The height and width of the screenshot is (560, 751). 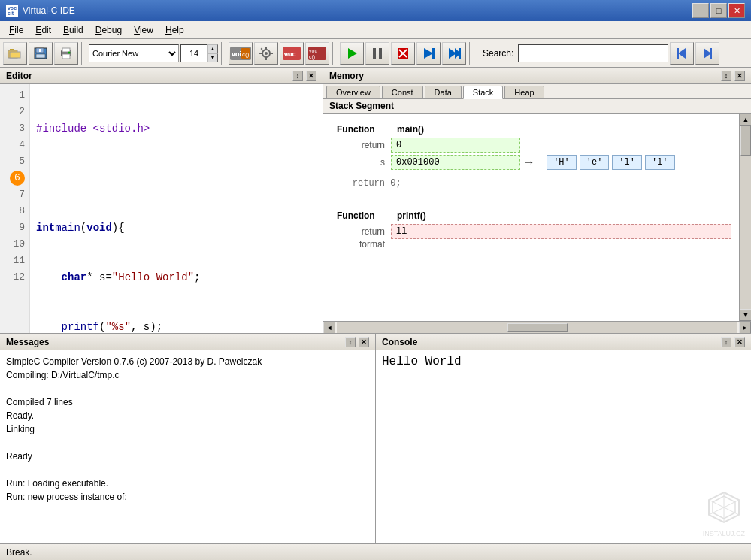 What do you see at coordinates (561, 244) in the screenshot?
I see `printf-format-cell` at bounding box center [561, 244].